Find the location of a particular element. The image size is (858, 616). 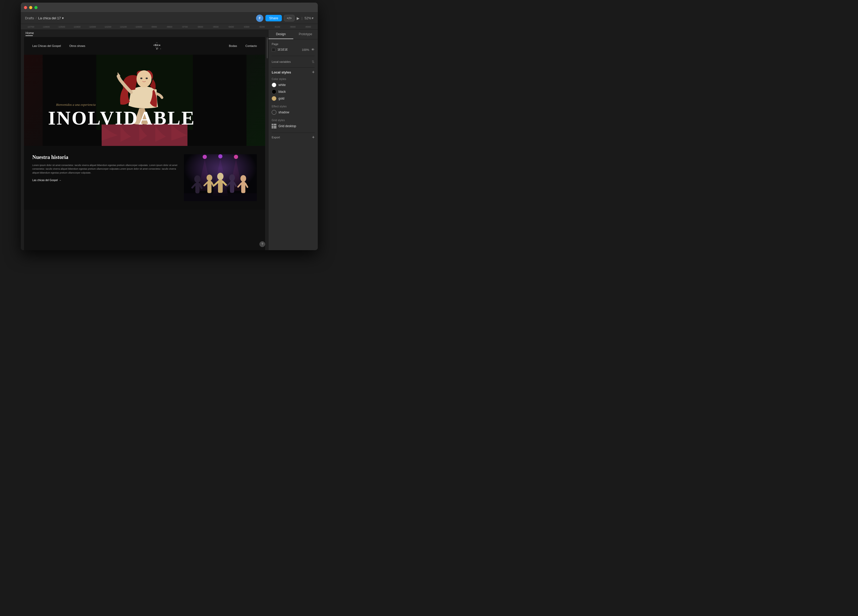

ruler-mark: -10200 is located at coordinates (107, 26).